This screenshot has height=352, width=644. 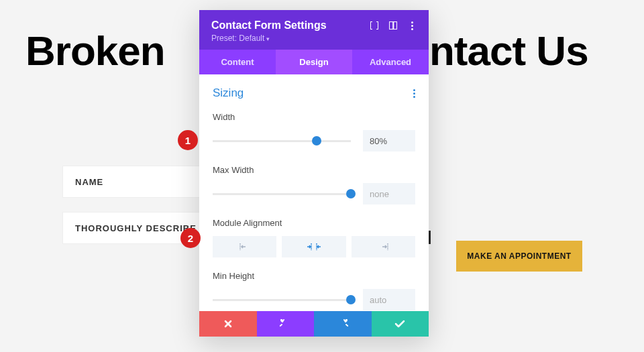 I want to click on hero-title-right: ntact Us, so click(x=508, y=51).